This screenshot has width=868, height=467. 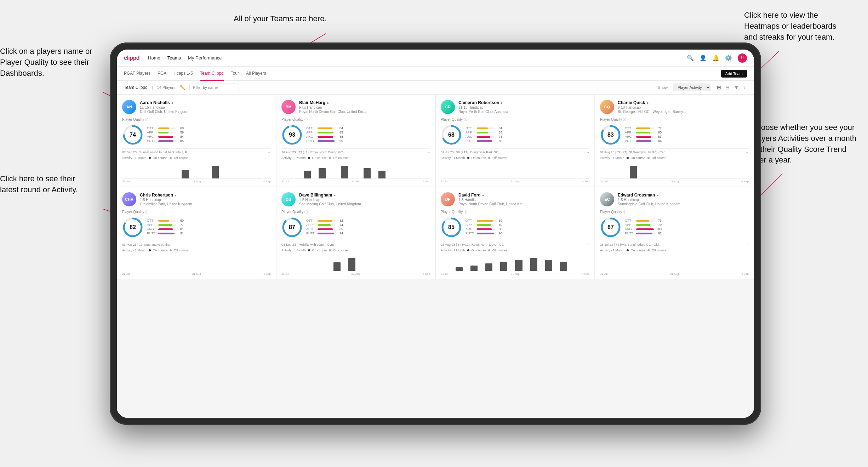 I want to click on player-card: CR Cameron Robertson ● 11-15 Handicap Ro…, so click(x=515, y=141).